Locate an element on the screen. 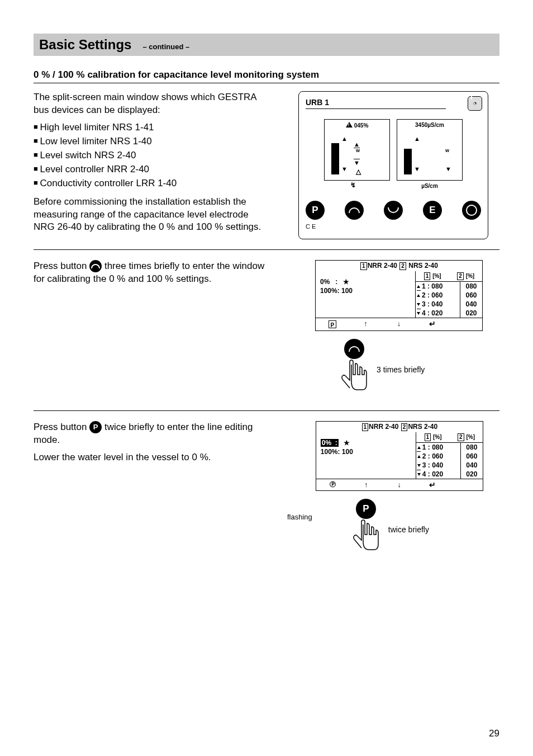 This screenshot has width=533, height=756. col1-head: 1 [%] is located at coordinates (433, 437).